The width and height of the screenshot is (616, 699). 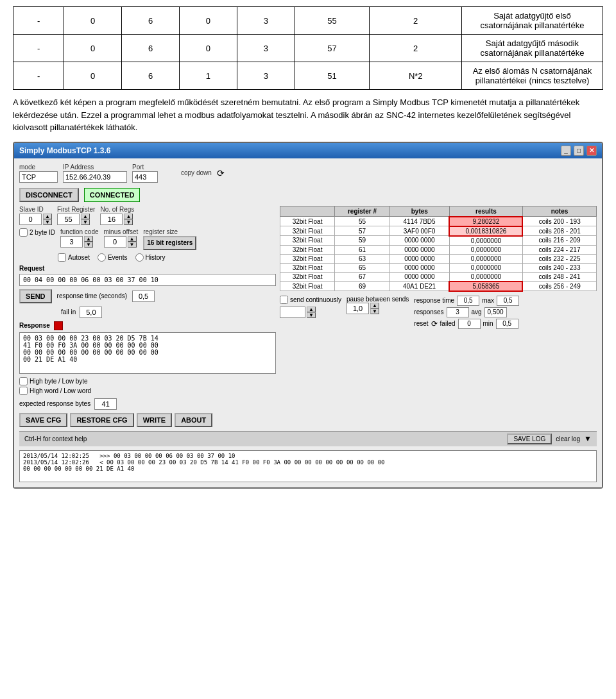 I want to click on minimize-button: _, so click(x=566, y=151).